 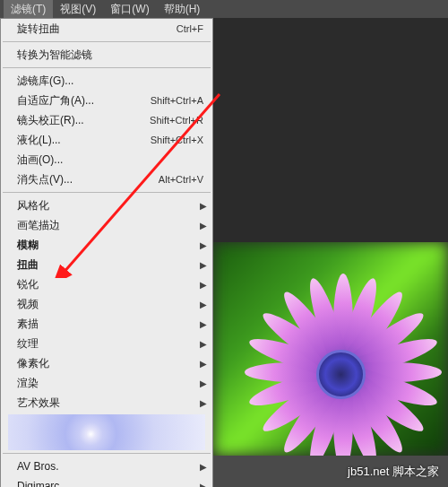 What do you see at coordinates (83, 120) in the screenshot?
I see `menu-item-label: 镜头校正(R)...` at bounding box center [83, 120].